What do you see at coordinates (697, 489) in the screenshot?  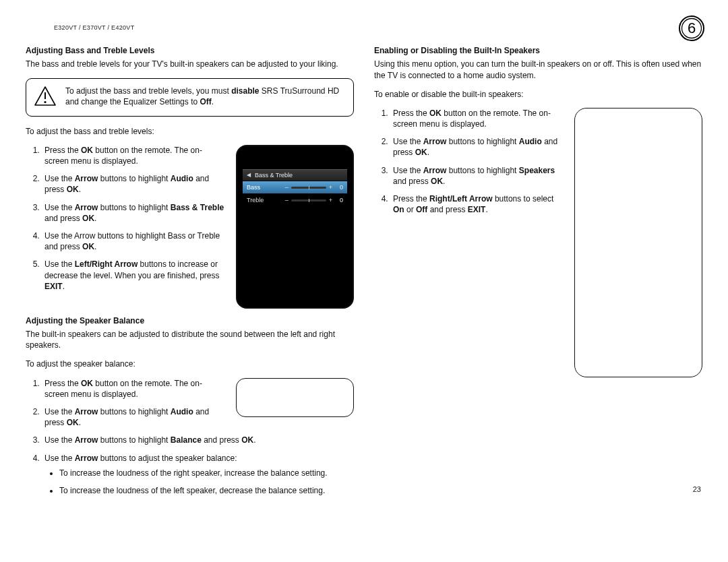 I see `page-number: 23` at bounding box center [697, 489].